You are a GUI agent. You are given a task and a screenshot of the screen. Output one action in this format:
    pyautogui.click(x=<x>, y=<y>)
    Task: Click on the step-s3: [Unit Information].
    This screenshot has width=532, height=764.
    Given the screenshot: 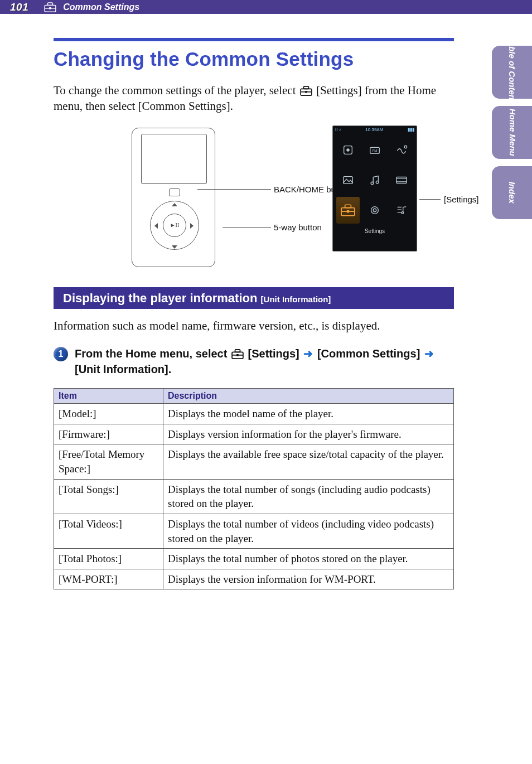 What is the action you would take?
    pyautogui.click(x=123, y=369)
    